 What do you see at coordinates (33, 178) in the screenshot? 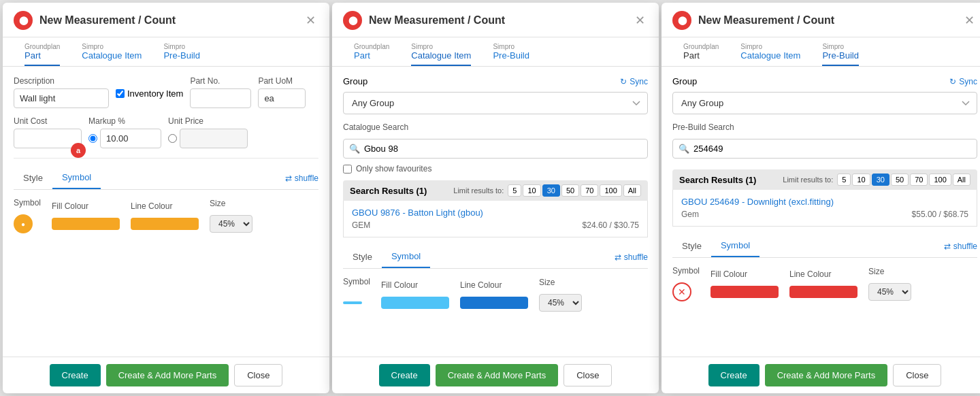
I see `style-tab: Style` at bounding box center [33, 178].